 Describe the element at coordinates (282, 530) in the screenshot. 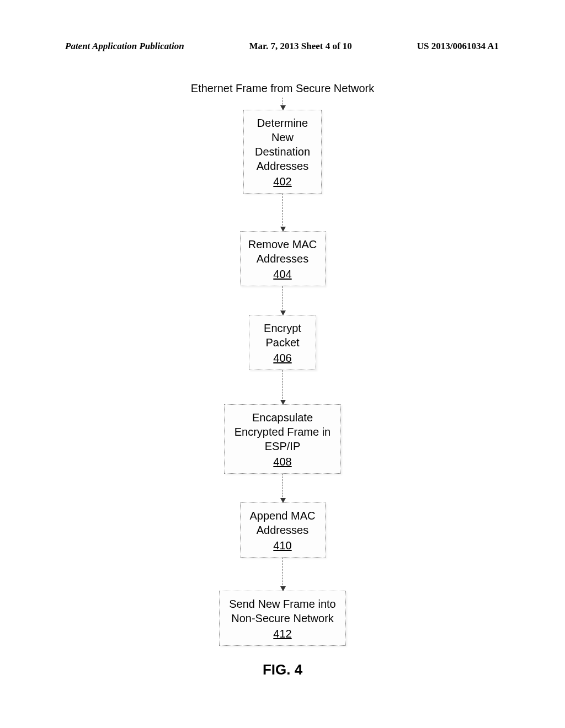

I see `step-410: Append MAC Addresses 410` at that location.